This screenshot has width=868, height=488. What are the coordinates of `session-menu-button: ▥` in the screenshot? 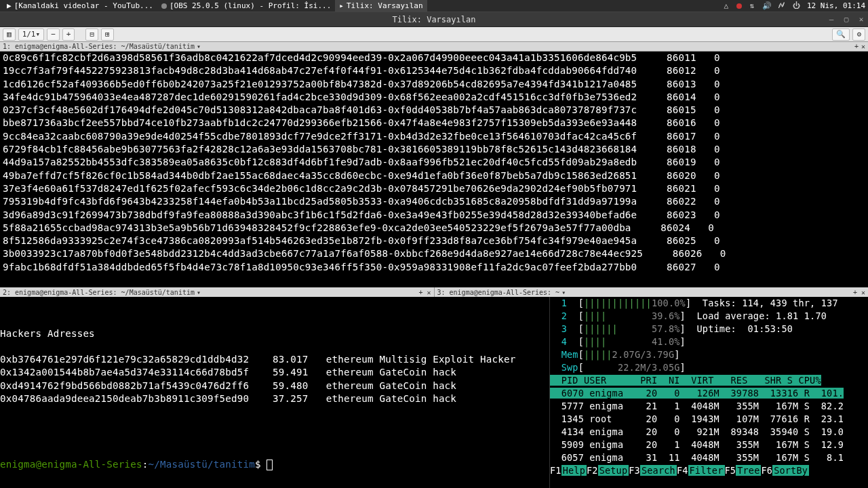 It's located at (9, 35).